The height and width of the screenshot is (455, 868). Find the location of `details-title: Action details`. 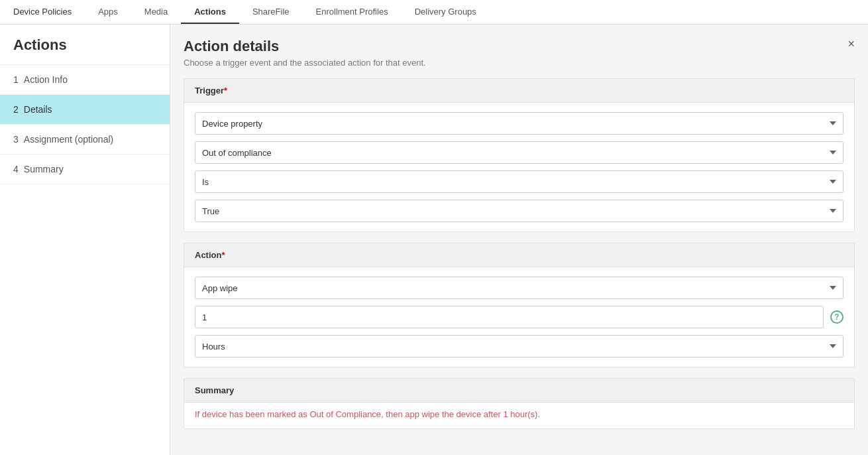

details-title: Action details is located at coordinates (305, 46).